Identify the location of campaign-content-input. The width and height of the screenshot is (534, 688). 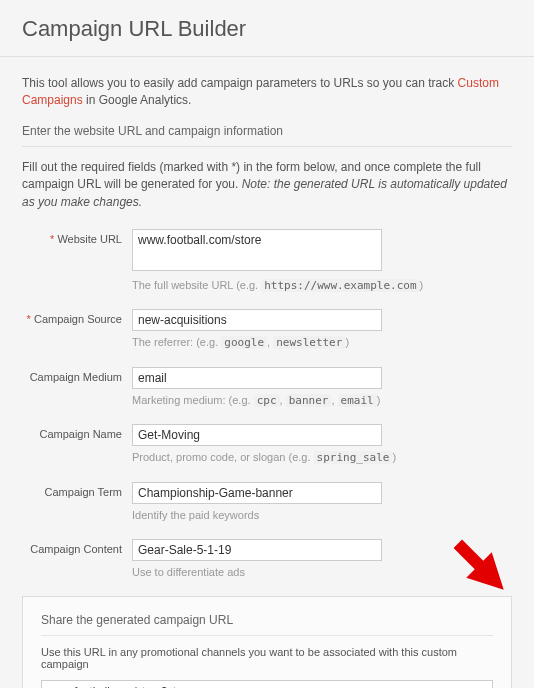
(257, 550).